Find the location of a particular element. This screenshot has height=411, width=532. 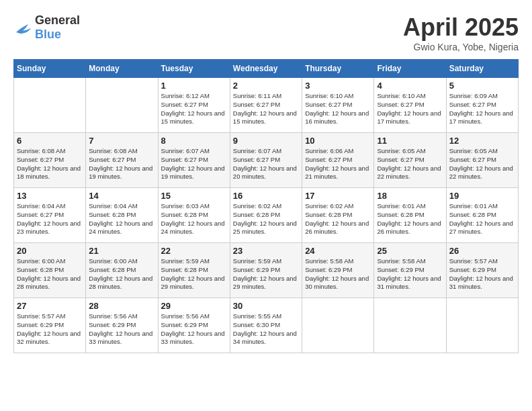

day-header-friday: Friday is located at coordinates (410, 68).